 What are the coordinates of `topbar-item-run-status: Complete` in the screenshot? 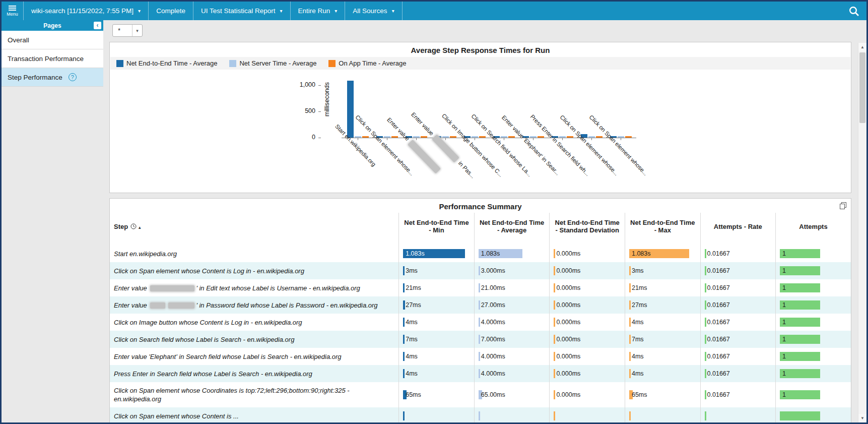 It's located at (171, 11).